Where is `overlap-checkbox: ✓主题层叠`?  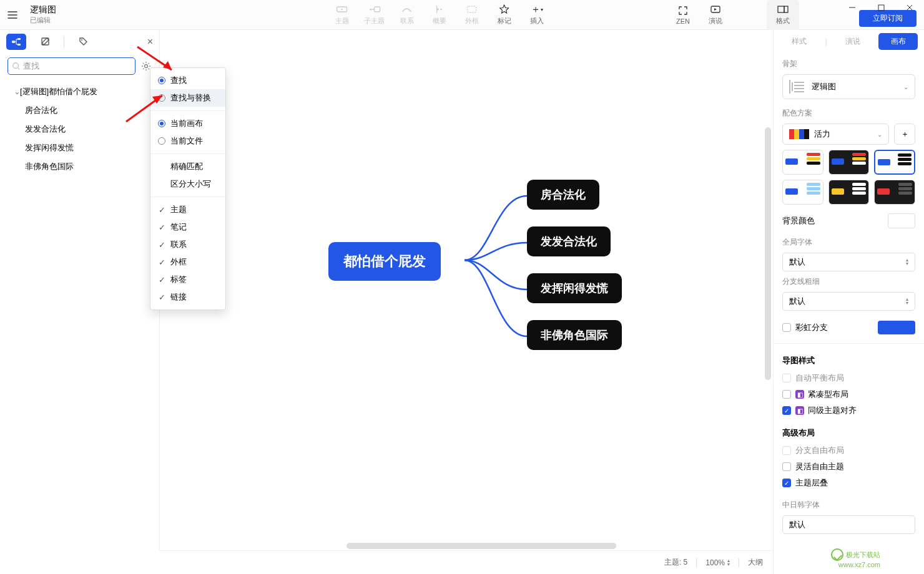 overlap-checkbox: ✓主题层叠 is located at coordinates (849, 483).